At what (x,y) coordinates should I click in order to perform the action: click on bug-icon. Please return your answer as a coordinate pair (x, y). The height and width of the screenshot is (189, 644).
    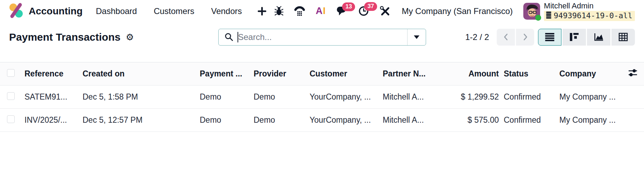
    Looking at the image, I should click on (279, 11).